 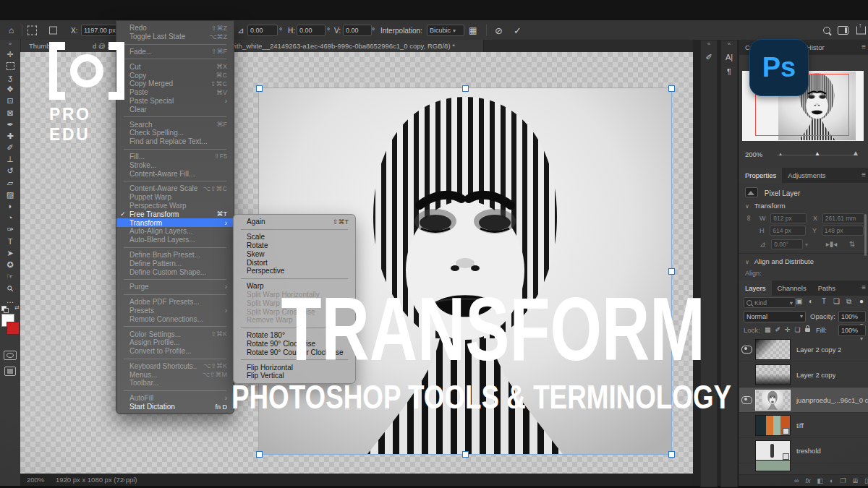 What do you see at coordinates (175, 37) in the screenshot?
I see `menu-item-toggle-last-state: Toggle Last State⌥⌘Z` at bounding box center [175, 37].